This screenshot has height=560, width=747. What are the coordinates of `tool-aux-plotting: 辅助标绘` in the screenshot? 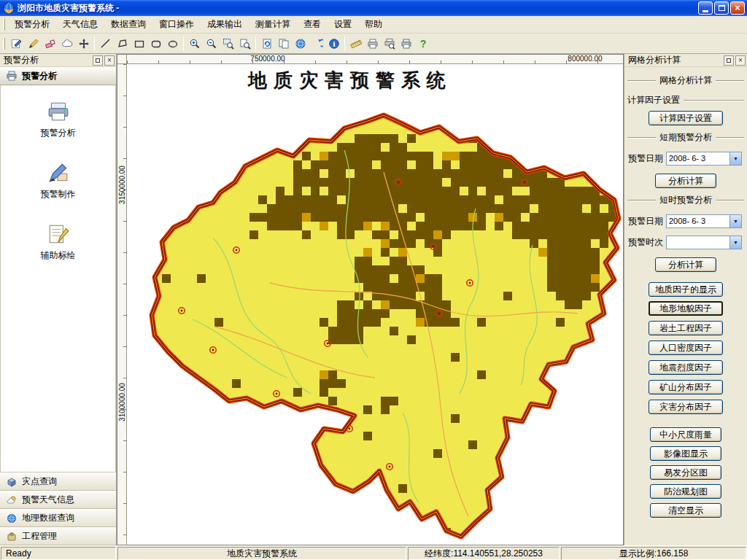 It's located at (58, 242).